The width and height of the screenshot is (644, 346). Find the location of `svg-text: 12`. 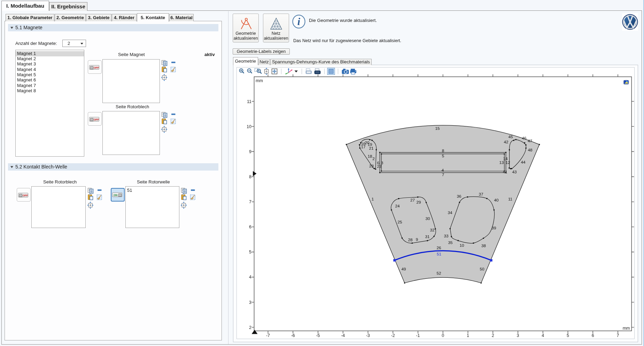

svg-text: 12 is located at coordinates (508, 163).